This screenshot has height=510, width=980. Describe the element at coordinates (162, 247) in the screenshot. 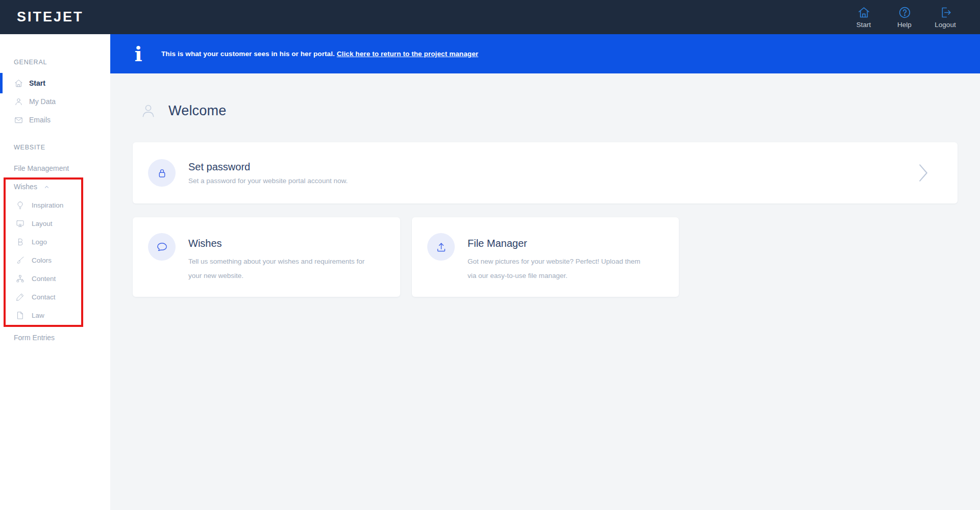

I see `speech-bubble-icon` at that location.